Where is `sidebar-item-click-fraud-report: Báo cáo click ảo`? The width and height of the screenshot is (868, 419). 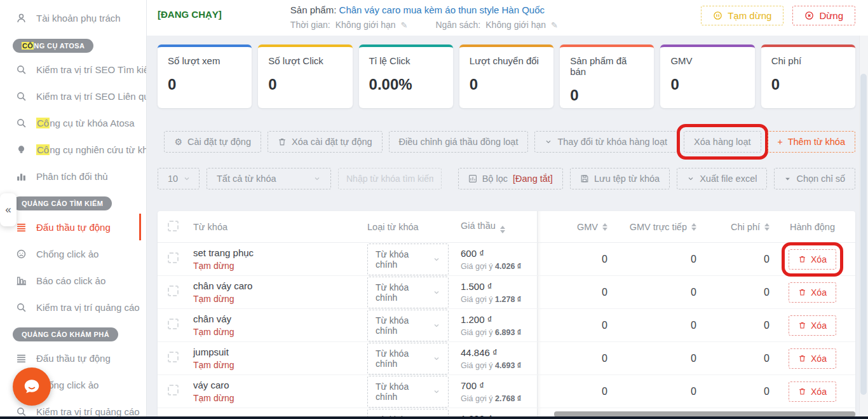
sidebar-item-click-fraud-report: Báo cáo click ảo is located at coordinates (73, 280).